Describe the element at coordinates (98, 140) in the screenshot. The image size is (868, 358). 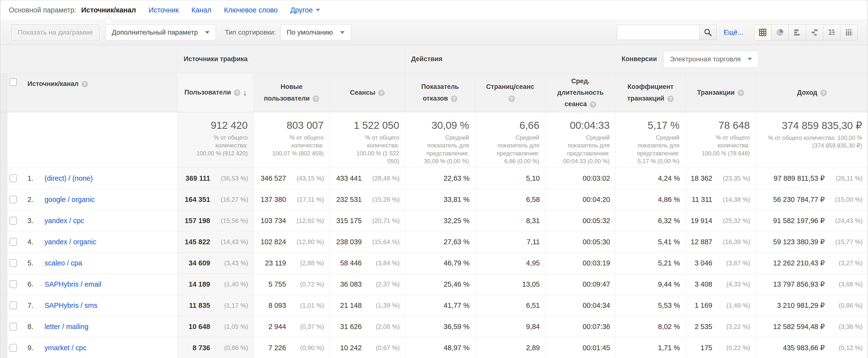
I see `summary-name-spacer` at that location.